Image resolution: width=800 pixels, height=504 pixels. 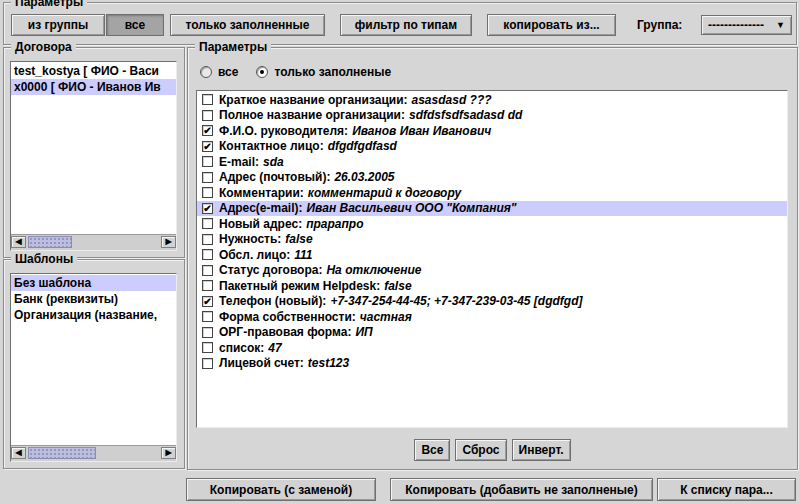 I want to click on params-footer-button-2: Сброс, so click(x=480, y=450).